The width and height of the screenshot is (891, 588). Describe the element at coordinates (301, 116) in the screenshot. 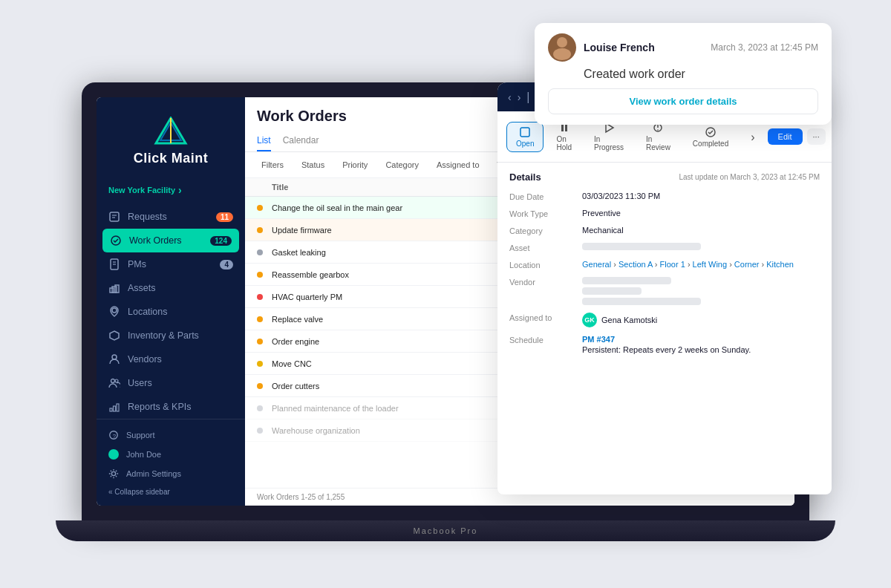

I see `work-orders-title: Work Orders` at that location.